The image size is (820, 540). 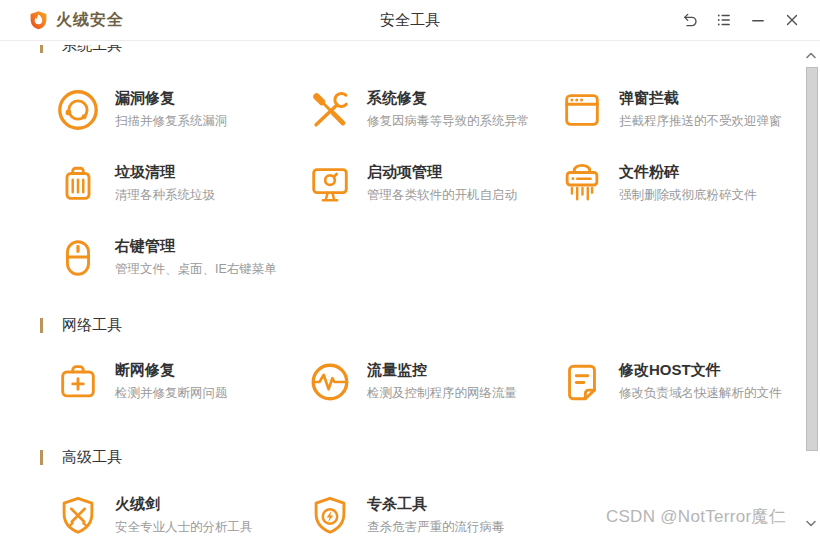 What do you see at coordinates (430, 325) in the screenshot?
I see `section-header-network-tools: 网络工具` at bounding box center [430, 325].